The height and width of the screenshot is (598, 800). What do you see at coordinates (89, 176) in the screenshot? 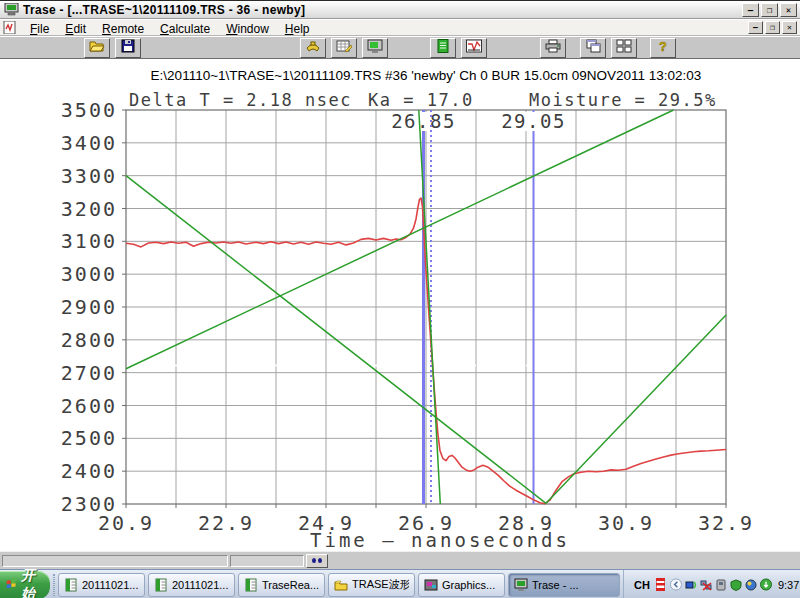
I see `y-tick-label: 3300` at bounding box center [89, 176].